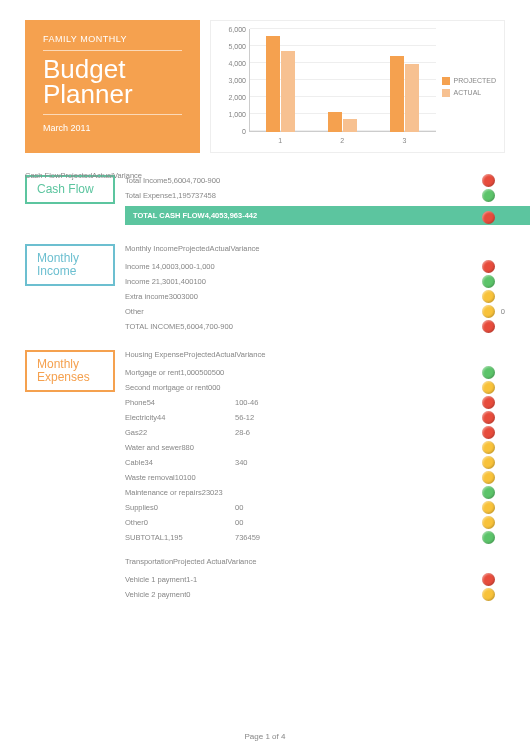 The image size is (530, 749). What do you see at coordinates (265, 736) in the screenshot?
I see `page-footer: Page 1 of 4` at bounding box center [265, 736].